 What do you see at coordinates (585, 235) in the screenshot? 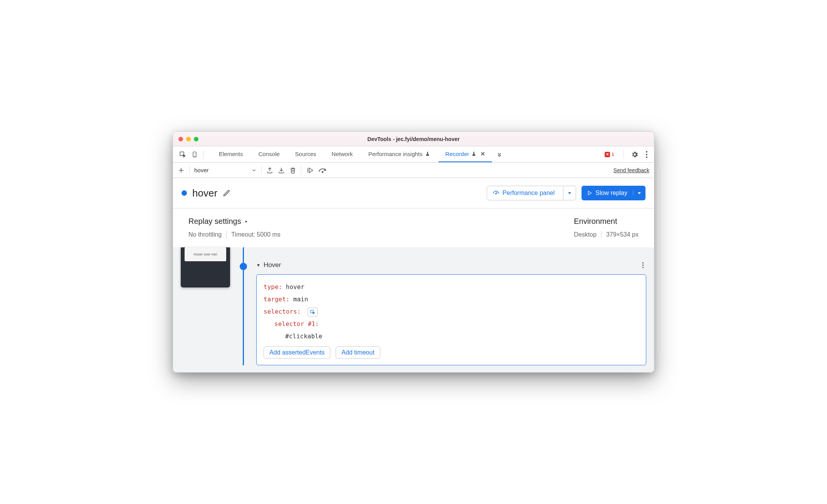
I see `environment-device: Desktop` at bounding box center [585, 235].